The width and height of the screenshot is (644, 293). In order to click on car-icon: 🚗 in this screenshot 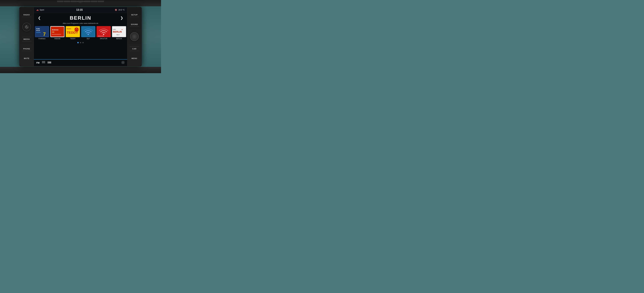, I will do `click(38, 10)`.